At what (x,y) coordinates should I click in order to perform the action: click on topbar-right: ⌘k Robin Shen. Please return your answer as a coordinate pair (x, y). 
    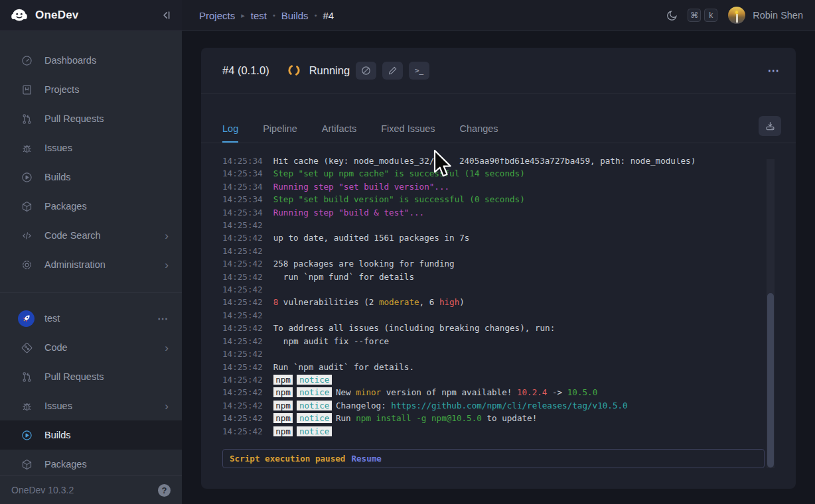
    Looking at the image, I should click on (734, 15).